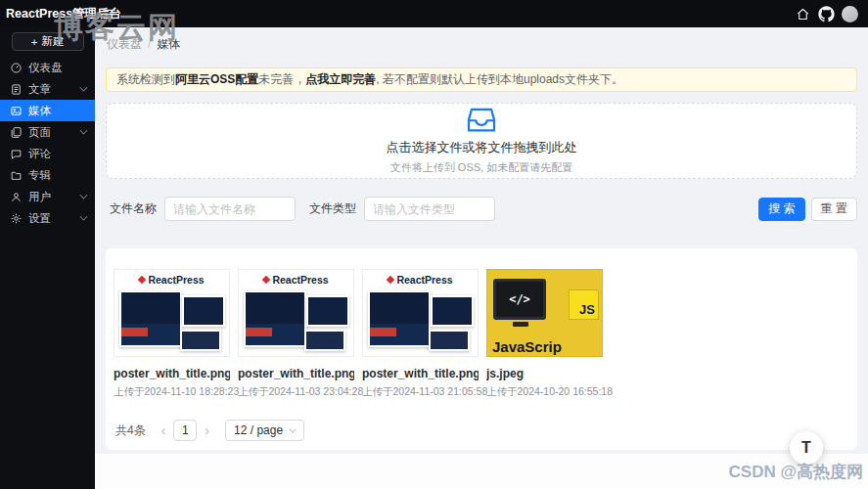 This screenshot has height=489, width=868. I want to click on reactpress-logo-icon, so click(390, 280).